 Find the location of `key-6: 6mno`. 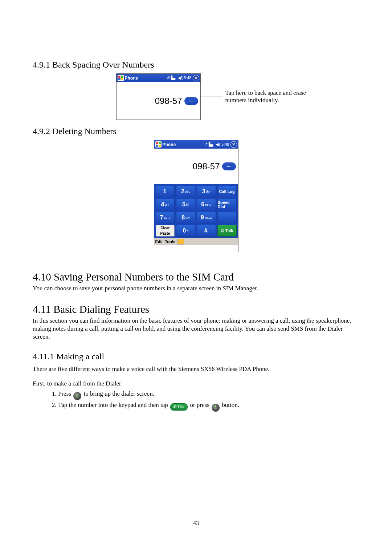

key-6: 6mno is located at coordinates (206, 205).